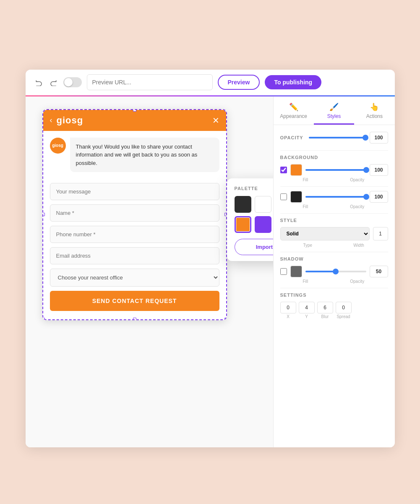 The width and height of the screenshot is (420, 504). I want to click on chat-bubble: Thank you! Would you like to share your …, so click(145, 155).